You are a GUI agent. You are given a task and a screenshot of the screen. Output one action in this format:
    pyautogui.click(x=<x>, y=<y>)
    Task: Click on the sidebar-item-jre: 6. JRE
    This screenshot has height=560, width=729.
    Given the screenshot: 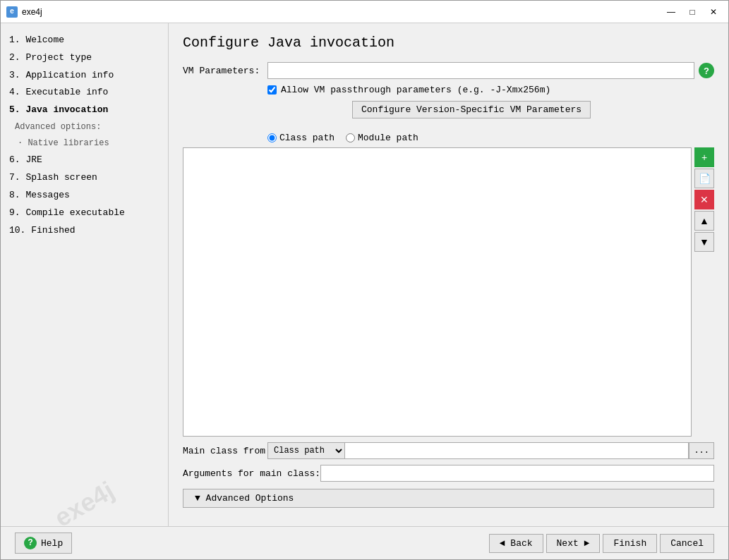 What is the action you would take?
    pyautogui.click(x=85, y=161)
    